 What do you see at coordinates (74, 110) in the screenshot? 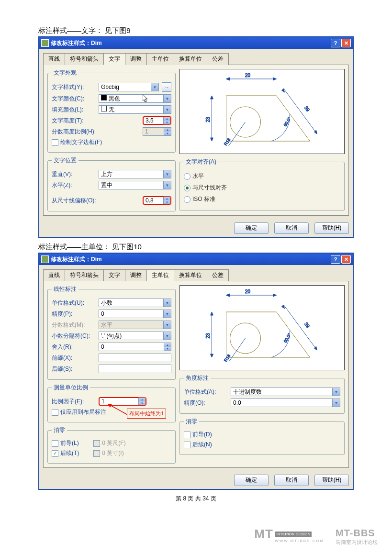
I see `label-fill-color: 填充颜色(L):` at bounding box center [74, 110].